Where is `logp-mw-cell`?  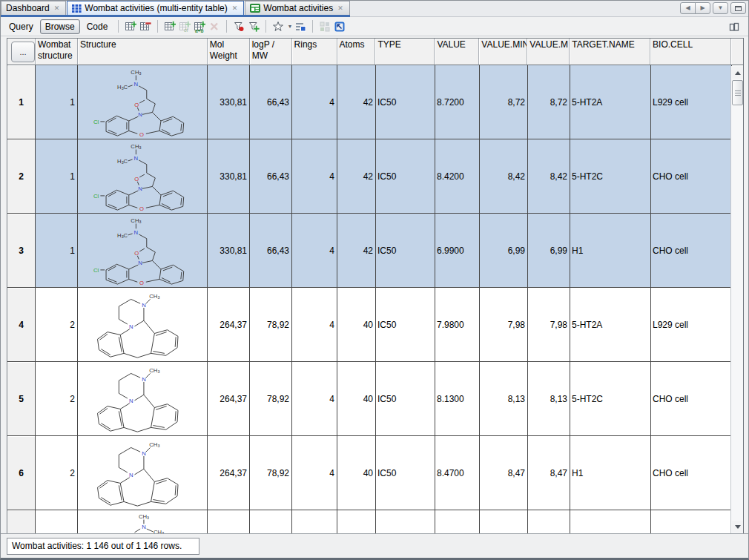
logp-mw-cell is located at coordinates (271, 522).